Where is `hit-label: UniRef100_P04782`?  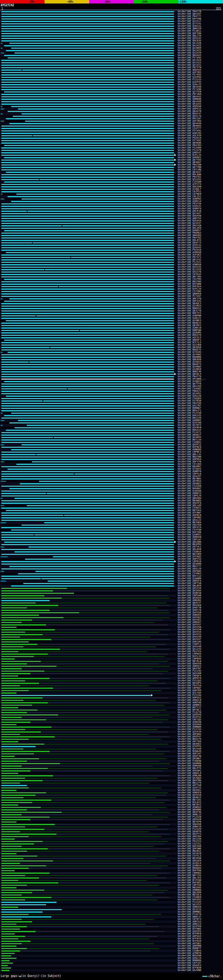
hit-label: UniRef100_P04782 is located at coordinates (200, 238).